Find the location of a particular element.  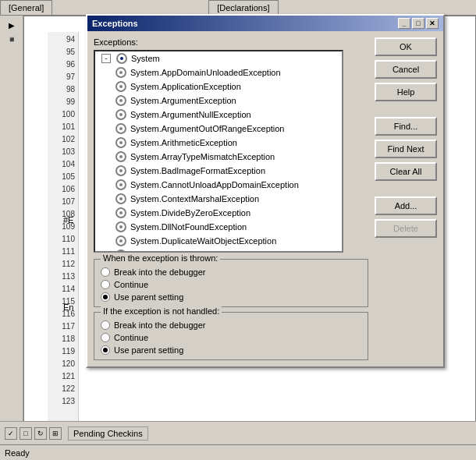

not-handled-option-2: Use parent setting is located at coordinates (231, 350).